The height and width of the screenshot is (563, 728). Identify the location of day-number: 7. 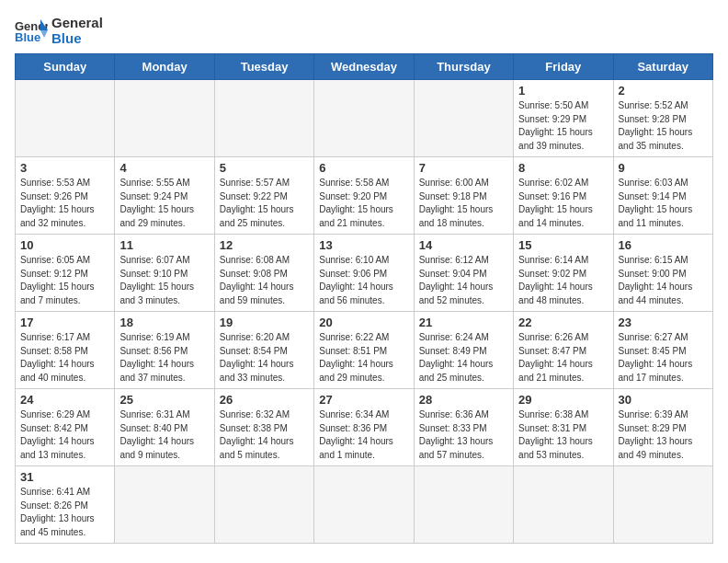
(463, 167).